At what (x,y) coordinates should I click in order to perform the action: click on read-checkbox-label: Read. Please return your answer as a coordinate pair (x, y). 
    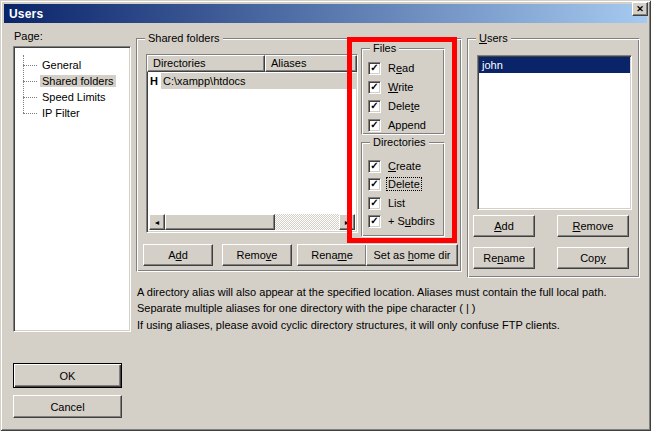
    Looking at the image, I should click on (401, 68).